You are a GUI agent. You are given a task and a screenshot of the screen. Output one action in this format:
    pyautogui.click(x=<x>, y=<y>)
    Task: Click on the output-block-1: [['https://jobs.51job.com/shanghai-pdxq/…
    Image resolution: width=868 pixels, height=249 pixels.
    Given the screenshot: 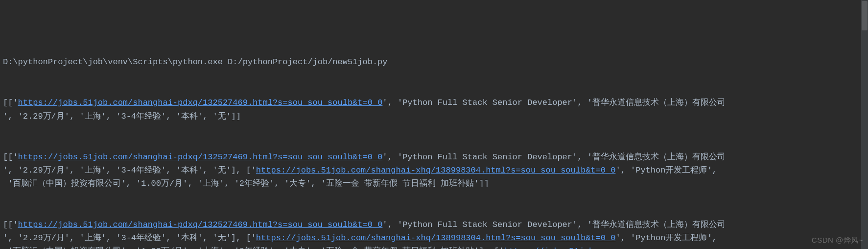 What is the action you would take?
    pyautogui.click(x=434, y=109)
    